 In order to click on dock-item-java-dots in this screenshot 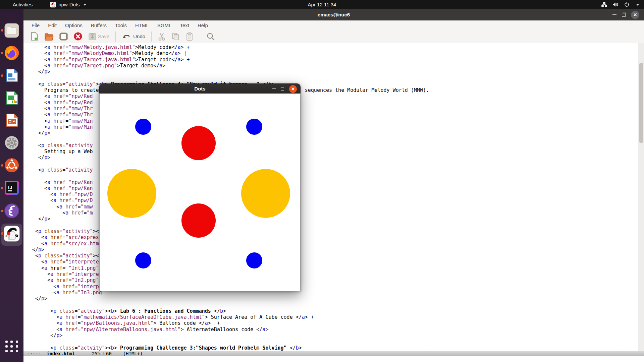, I will do `click(12, 234)`.